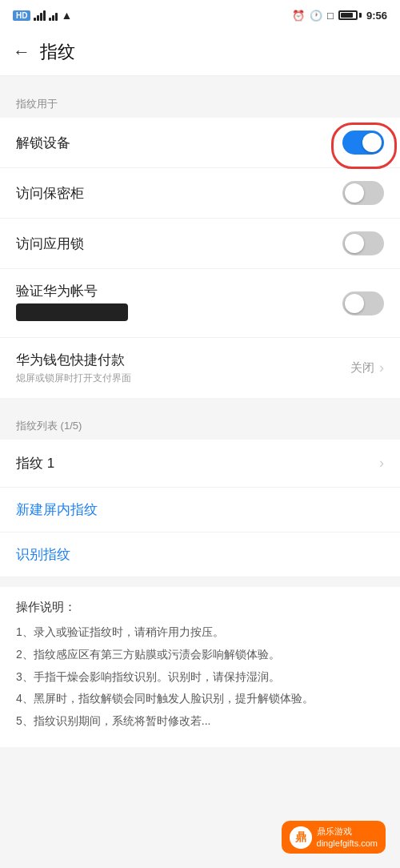 This screenshot has height=868, width=400. Describe the element at coordinates (377, 16) in the screenshot. I see `time: 9:56` at that location.